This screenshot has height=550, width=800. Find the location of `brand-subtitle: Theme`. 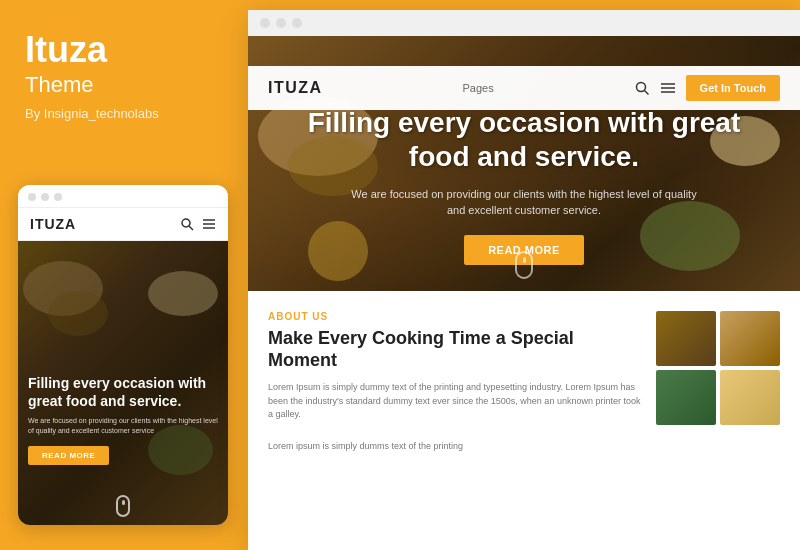

brand-subtitle: Theme is located at coordinates (59, 85).